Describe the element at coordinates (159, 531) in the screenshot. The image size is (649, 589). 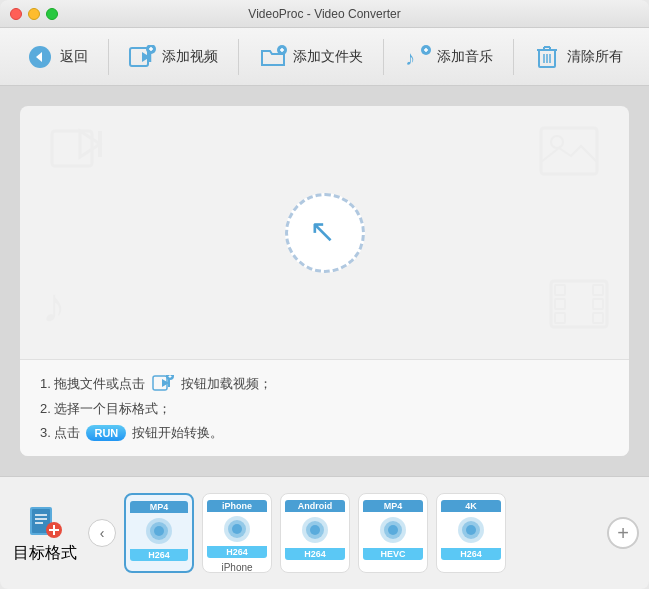
I see `format-tab-mp4-icon` at that location.